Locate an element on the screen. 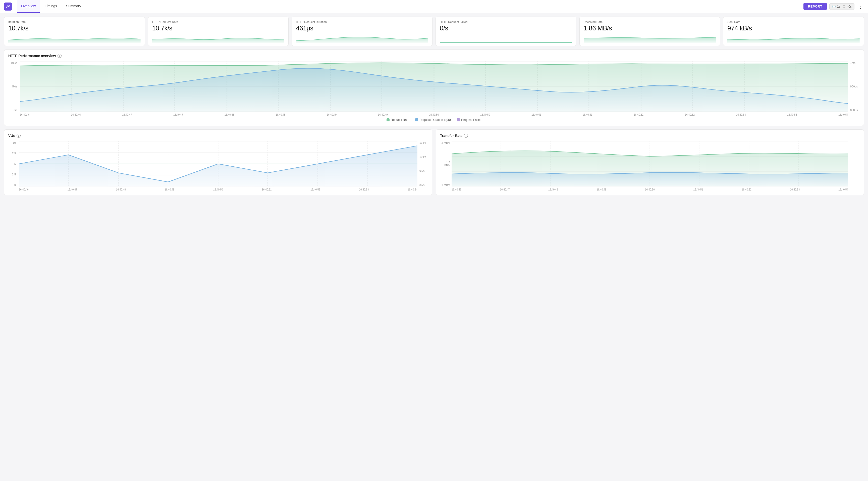 This screenshot has height=481, width=868. x-label-9: 16:40:50 is located at coordinates (485, 115).